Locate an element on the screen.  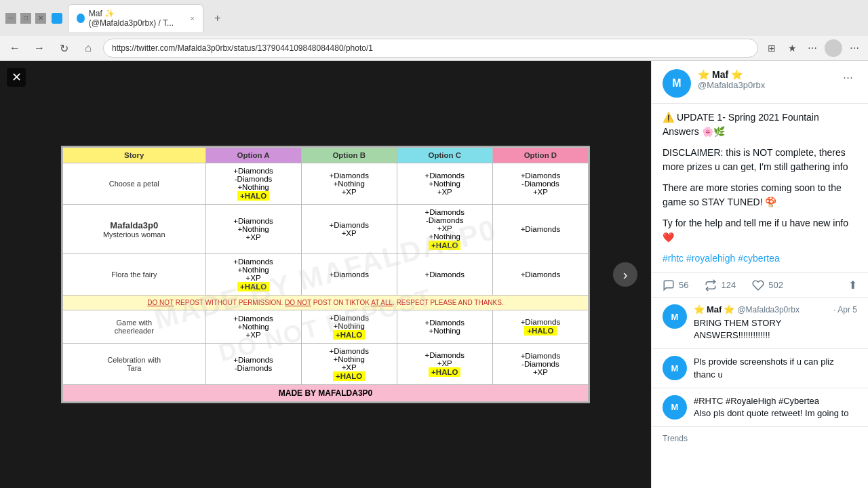
reply-content: ⭐ Maf ⭐ @Mafalda3p0rbx · Apr 5 BRING THE… is located at coordinates (776, 323).